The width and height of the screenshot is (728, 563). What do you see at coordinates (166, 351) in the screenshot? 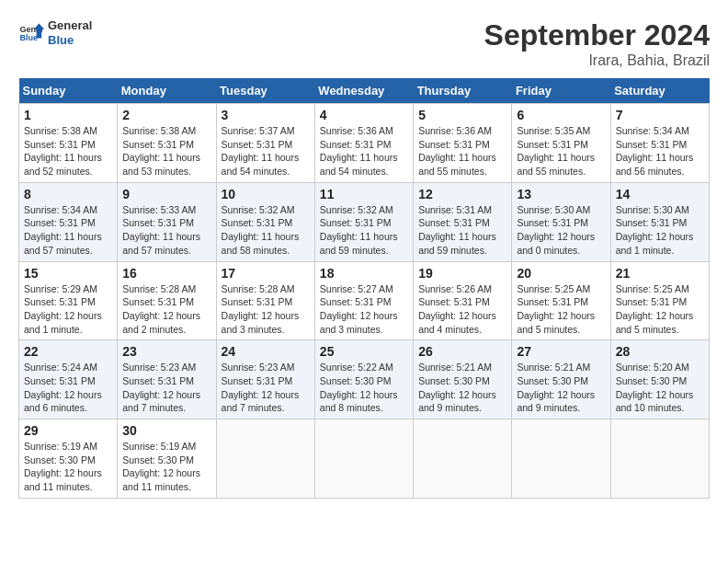
I see `day-number: 23` at bounding box center [166, 351].